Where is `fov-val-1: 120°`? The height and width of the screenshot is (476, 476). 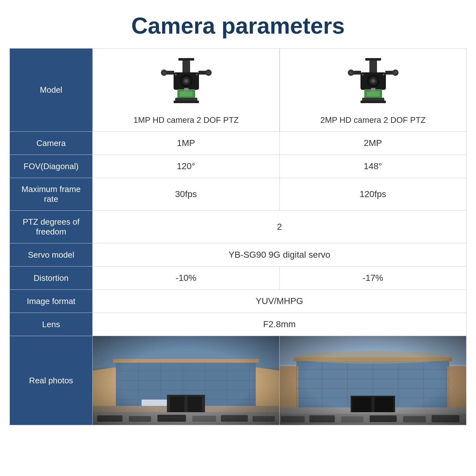 fov-val-1: 120° is located at coordinates (186, 166).